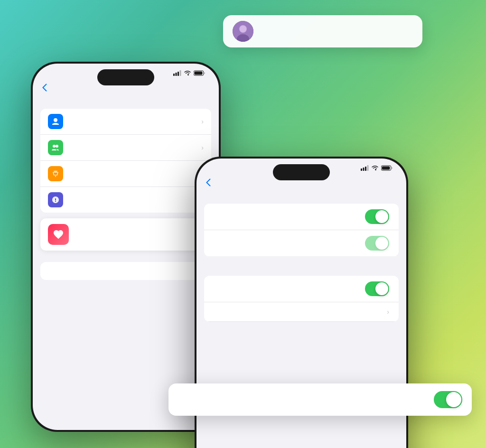 The height and width of the screenshot is (448, 486). I want to click on reactions-stories-popup, so click(320, 400).